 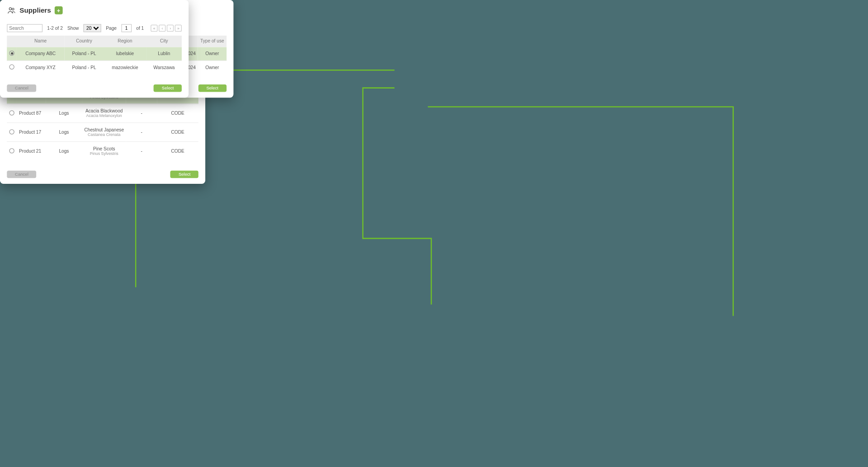 What do you see at coordinates (103, 151) in the screenshot?
I see `table-row: Product 21LogsPine ScotsPinus Sylvestris…` at bounding box center [103, 151].